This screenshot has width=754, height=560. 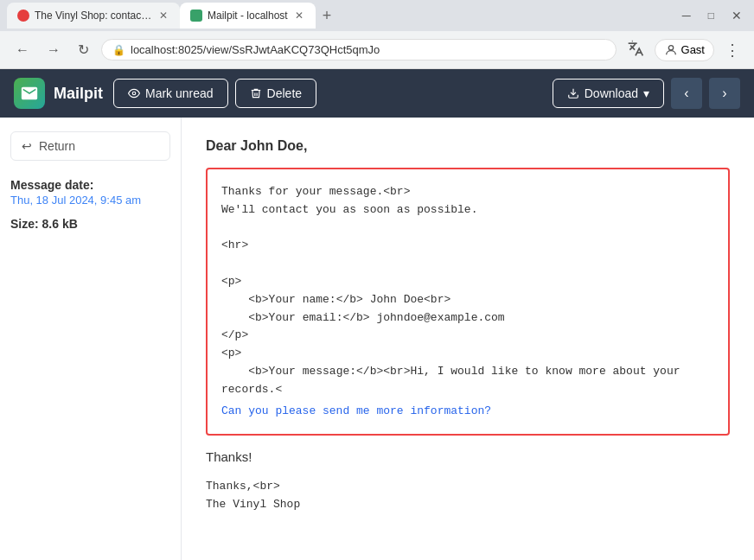 I want to click on next-email-button: ›, so click(x=725, y=93).